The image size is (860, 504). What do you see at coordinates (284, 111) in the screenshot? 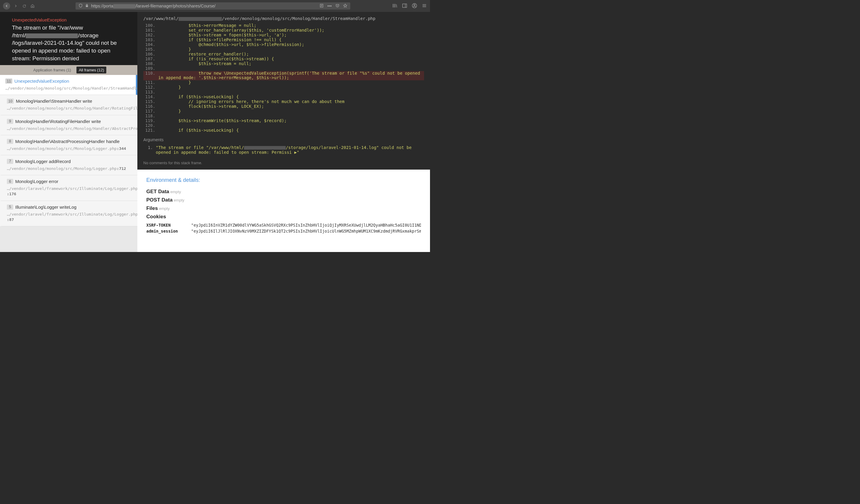
I see `code-line: 117 }` at bounding box center [284, 111].